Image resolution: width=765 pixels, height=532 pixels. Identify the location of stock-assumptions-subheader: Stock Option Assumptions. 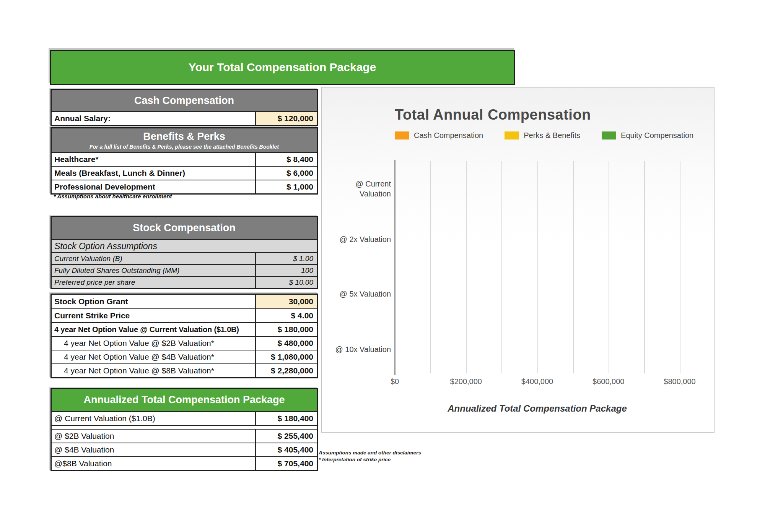
(184, 246).